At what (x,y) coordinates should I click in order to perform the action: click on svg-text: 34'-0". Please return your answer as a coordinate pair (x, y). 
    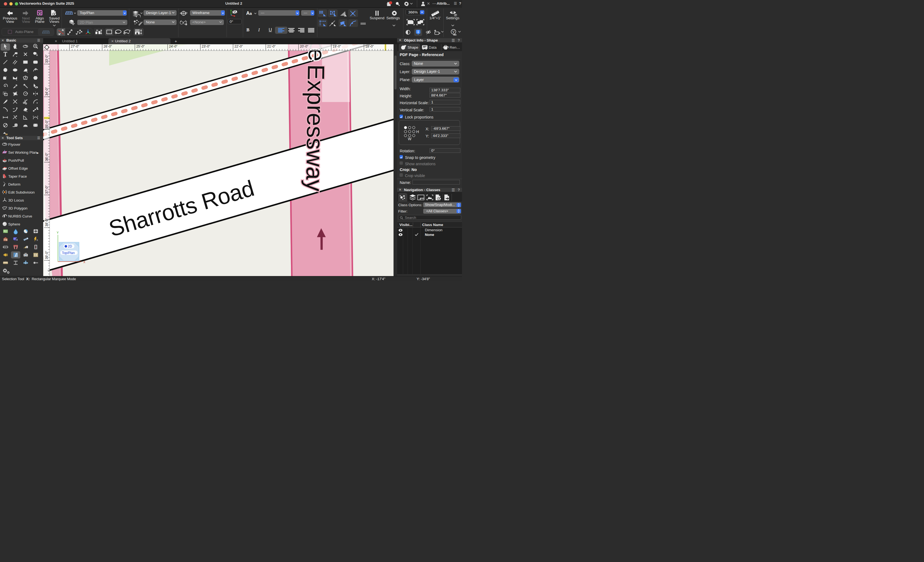
    Looking at the image, I should click on (47, 91).